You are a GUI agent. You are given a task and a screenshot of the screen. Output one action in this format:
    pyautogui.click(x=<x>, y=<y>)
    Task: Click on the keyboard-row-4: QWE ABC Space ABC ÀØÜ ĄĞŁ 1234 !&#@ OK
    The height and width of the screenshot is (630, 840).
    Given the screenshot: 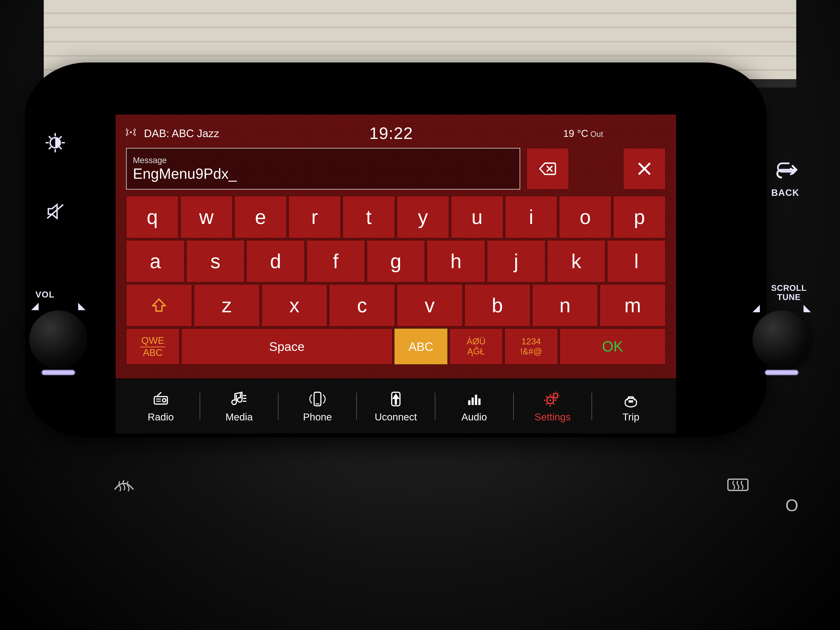 What is the action you would take?
    pyautogui.click(x=396, y=346)
    